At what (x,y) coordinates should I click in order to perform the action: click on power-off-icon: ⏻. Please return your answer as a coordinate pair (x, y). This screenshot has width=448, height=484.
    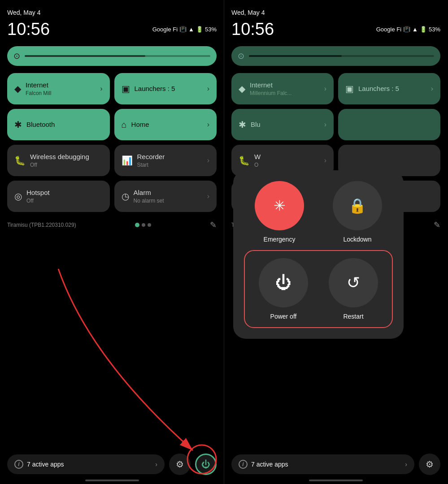
    Looking at the image, I should click on (283, 283).